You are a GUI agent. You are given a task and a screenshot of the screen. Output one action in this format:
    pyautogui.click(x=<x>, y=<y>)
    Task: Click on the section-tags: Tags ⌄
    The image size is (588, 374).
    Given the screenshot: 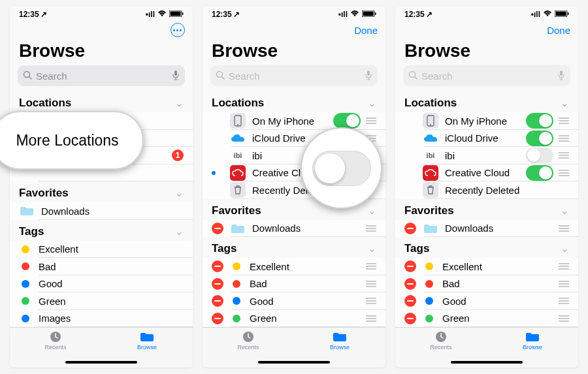 What is the action you would take?
    pyautogui.click(x=101, y=230)
    